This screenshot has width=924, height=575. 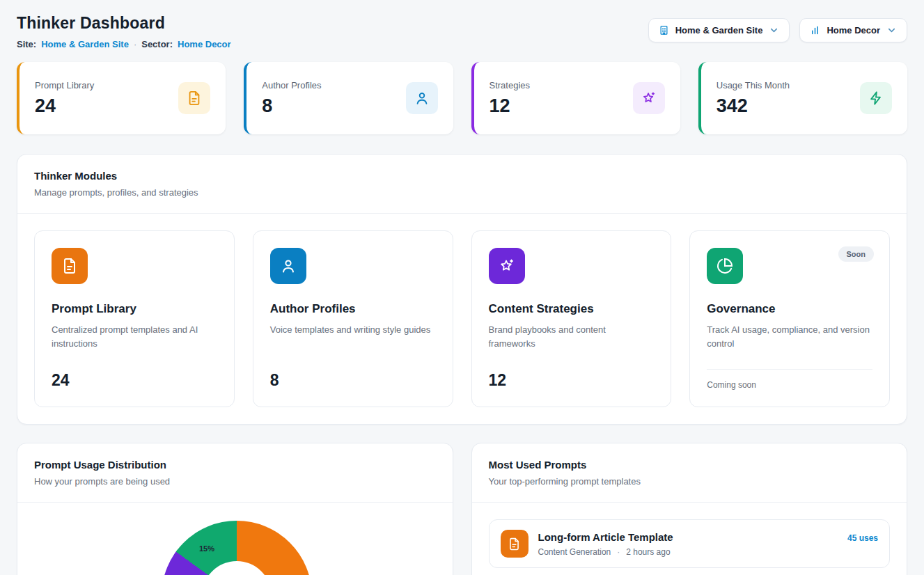 I want to click on module-card-author-profiles: Author Profiles Voice templates and writ…, so click(x=353, y=319).